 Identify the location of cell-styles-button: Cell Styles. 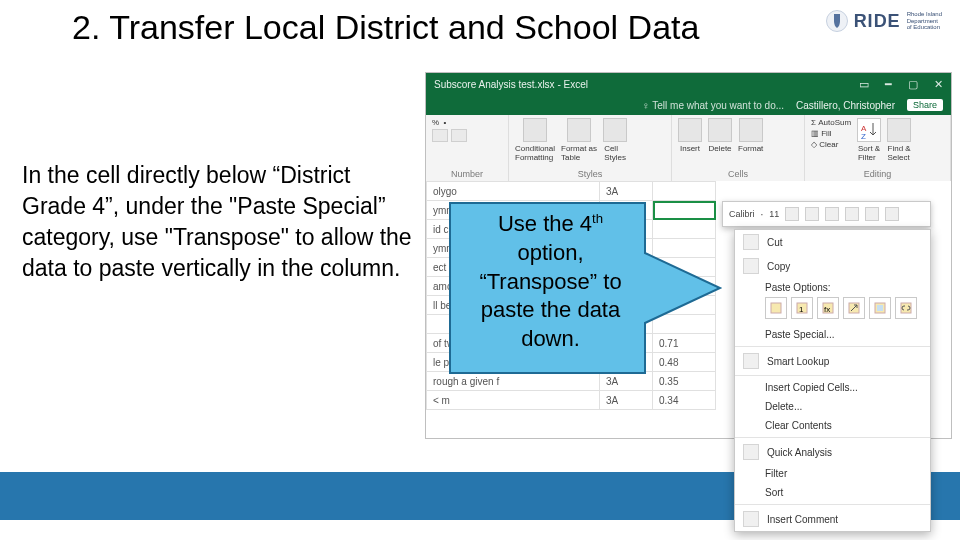
(615, 140).